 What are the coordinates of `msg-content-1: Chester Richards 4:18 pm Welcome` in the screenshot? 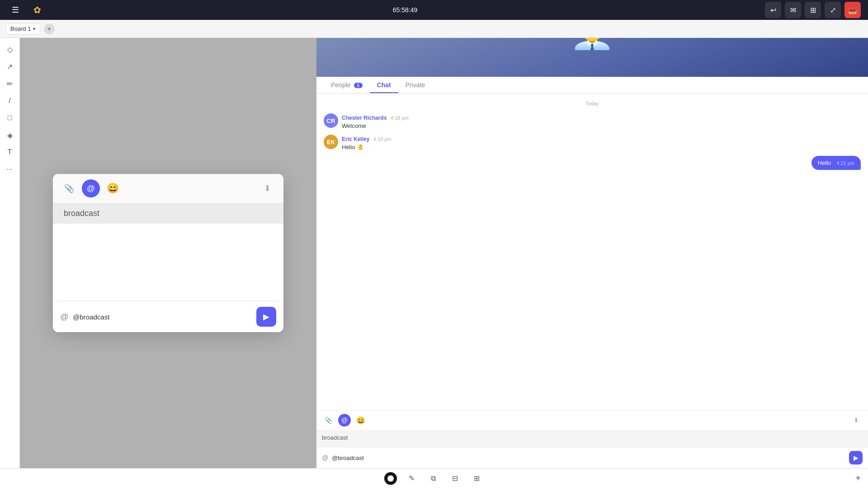 It's located at (601, 121).